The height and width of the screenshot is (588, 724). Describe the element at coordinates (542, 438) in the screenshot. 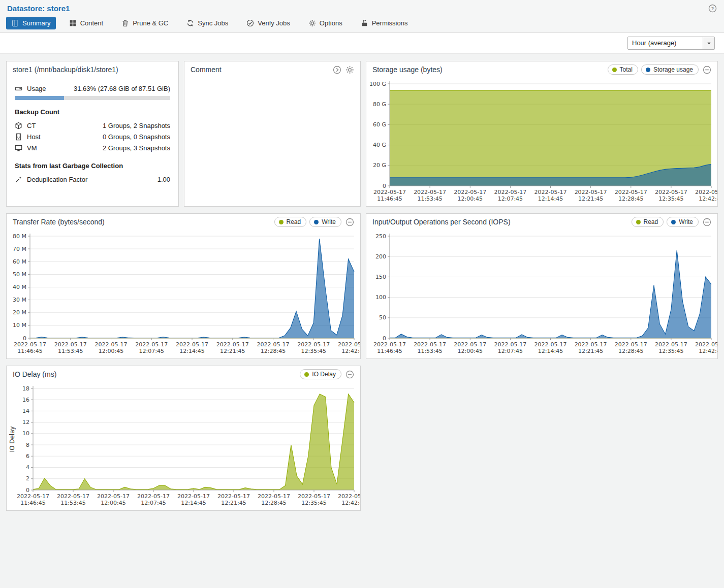

I see `empty-space` at that location.